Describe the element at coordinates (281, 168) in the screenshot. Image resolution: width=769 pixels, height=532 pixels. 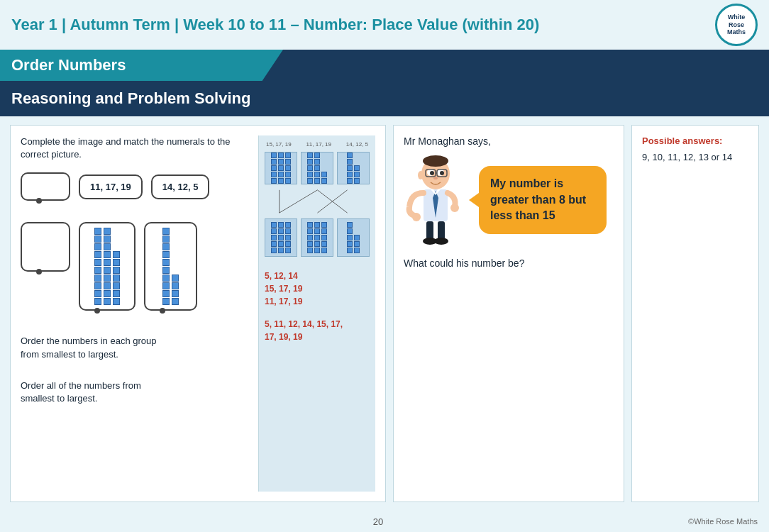
I see `img-block-a` at that location.